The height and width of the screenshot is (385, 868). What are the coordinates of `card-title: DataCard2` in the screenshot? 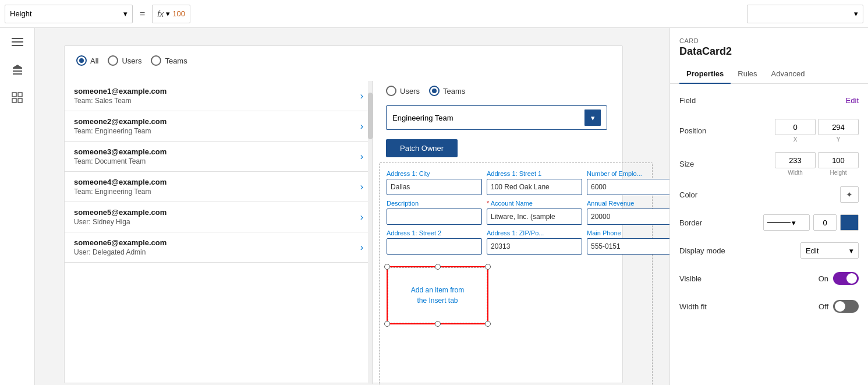 It's located at (769, 51).